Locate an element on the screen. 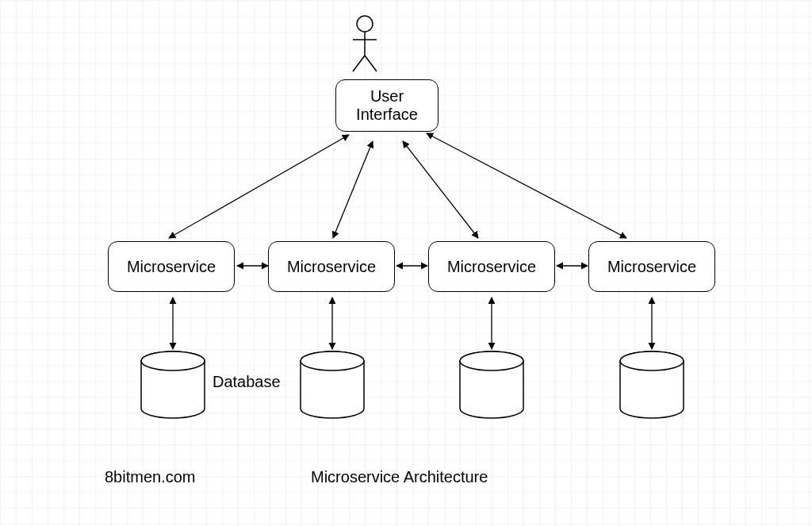 This screenshot has width=812, height=526. connector-ui-ms4 is located at coordinates (527, 186).